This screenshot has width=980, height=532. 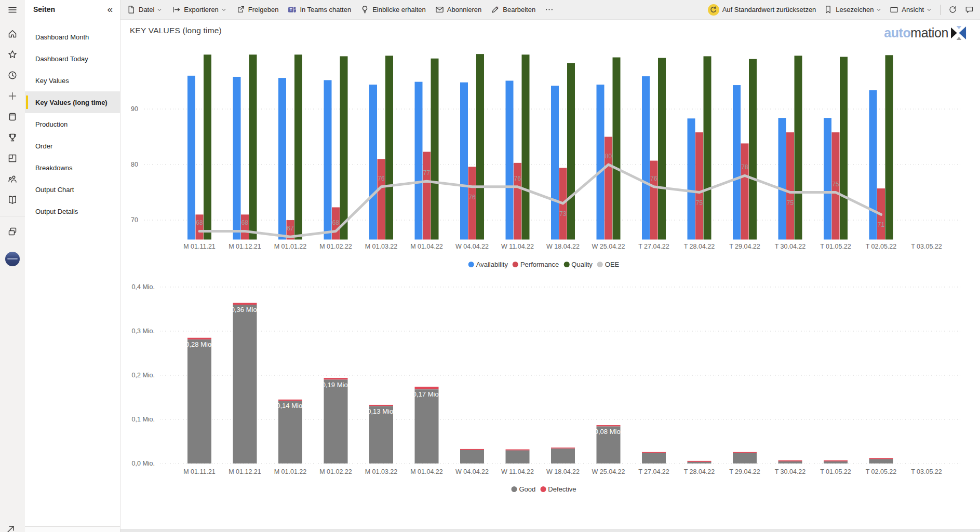 What do you see at coordinates (523, 489) in the screenshot?
I see `legend-item-good: Good` at bounding box center [523, 489].